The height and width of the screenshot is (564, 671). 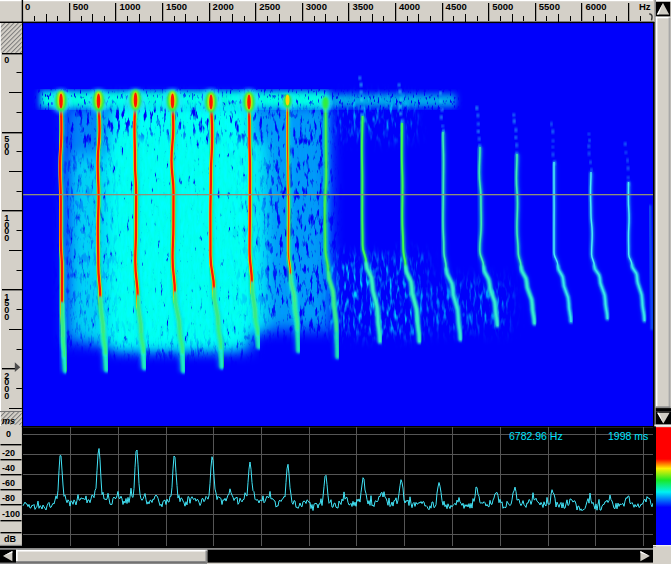 What do you see at coordinates (11, 514) in the screenshot?
I see `svg-text: -100` at bounding box center [11, 514].